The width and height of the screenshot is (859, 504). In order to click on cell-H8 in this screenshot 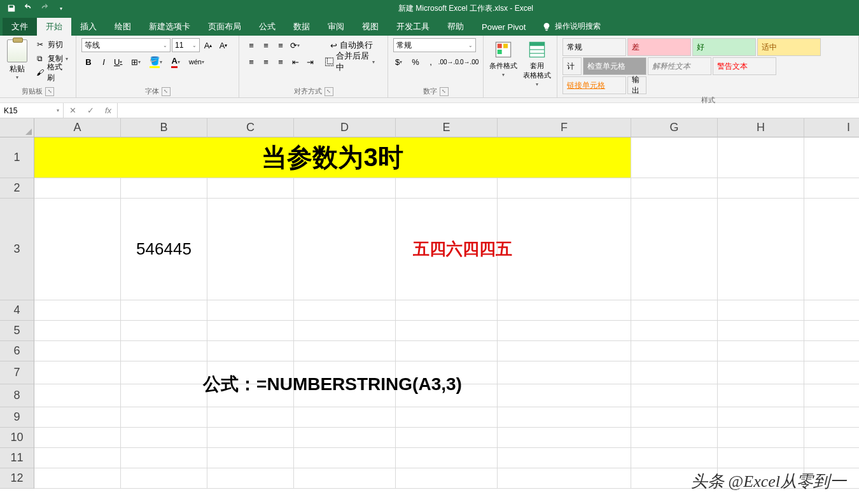, I will do `click(761, 396)`.